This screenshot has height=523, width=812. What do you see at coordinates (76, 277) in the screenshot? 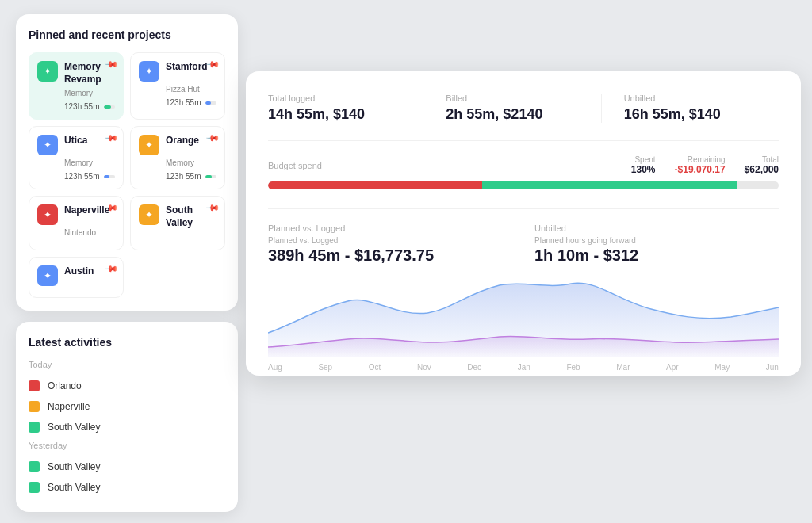
I see `project-item-austin: ✦ Austin 📌` at bounding box center [76, 277].